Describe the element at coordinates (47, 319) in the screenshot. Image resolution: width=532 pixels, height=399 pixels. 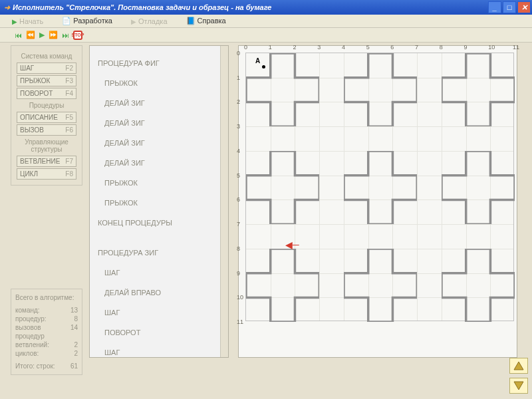
I see `stats-row-procs: процедур:8` at that location.